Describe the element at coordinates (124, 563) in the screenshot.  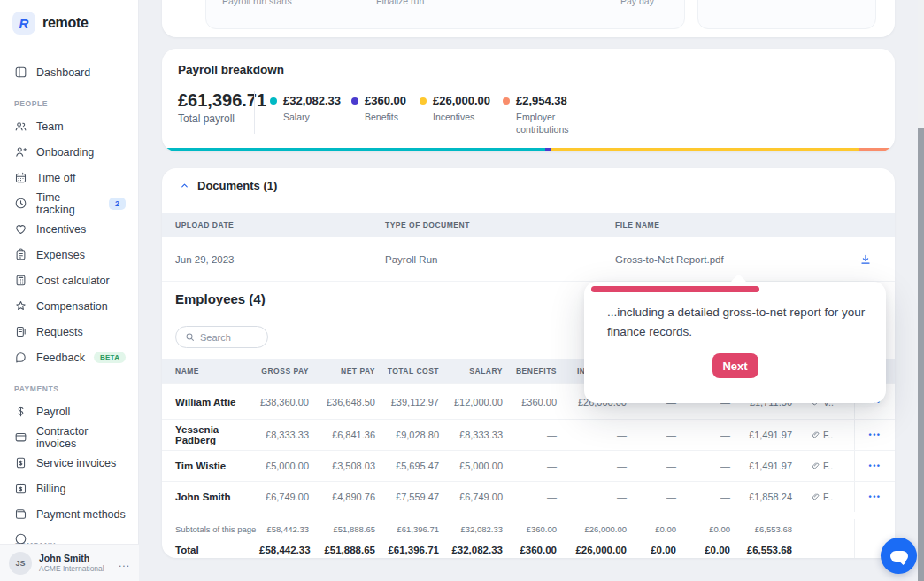
I see `user-menu-button: ...` at that location.